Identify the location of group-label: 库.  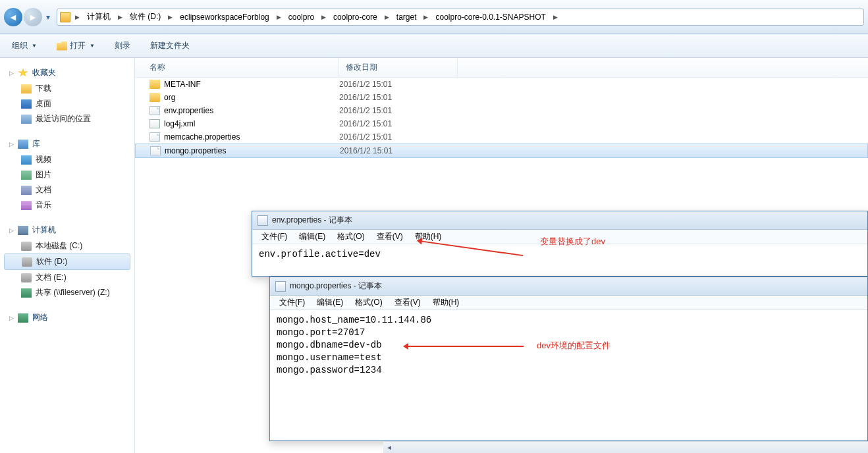
(36, 144).